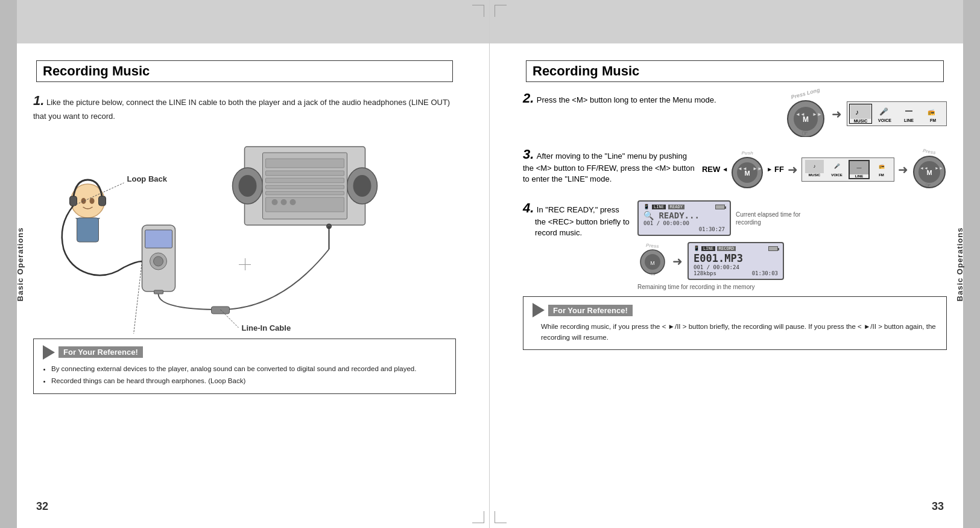 This screenshot has width=980, height=528. What do you see at coordinates (792, 245) in the screenshot?
I see `step4-screens: 📱 LINE READY 🔍 READY... 001 / 00:00:00 0…` at bounding box center [792, 245].